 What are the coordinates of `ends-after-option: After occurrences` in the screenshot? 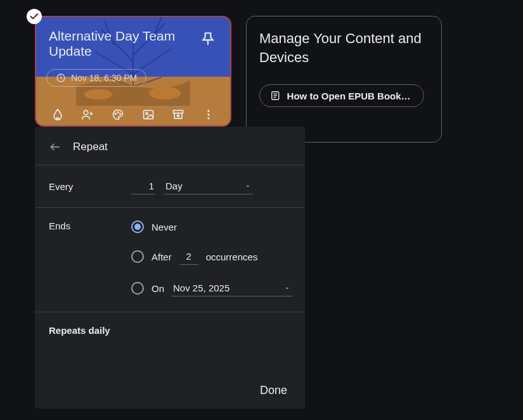 It's located at (212, 257).